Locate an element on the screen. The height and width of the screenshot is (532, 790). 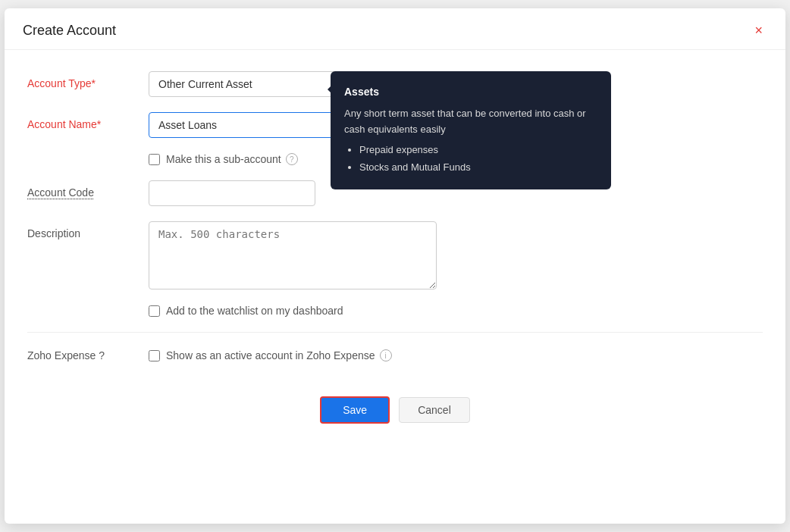
description-row: Description is located at coordinates (395, 255).